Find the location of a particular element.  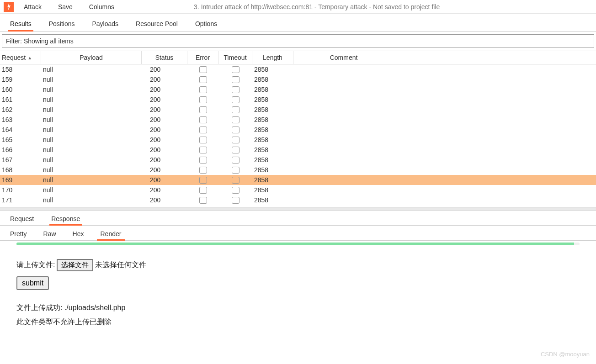

tab-payloads: Payloads is located at coordinates (106, 25).